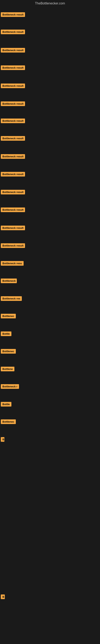 The image size is (100, 644). What do you see at coordinates (7, 369) in the screenshot?
I see `bottleneck-badge: Bottlene` at bounding box center [7, 369].